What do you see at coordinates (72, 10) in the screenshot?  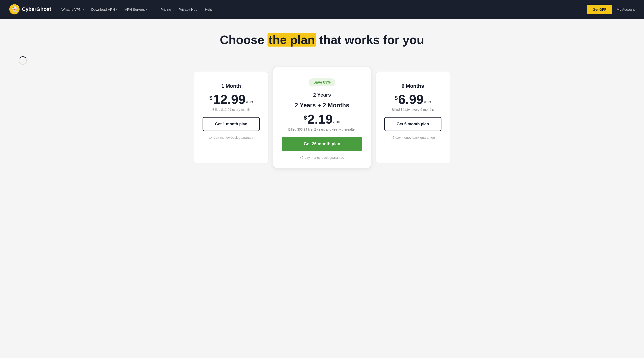 I see `nav-item-what-is-vpn: What Is VPN ▾` at bounding box center [72, 10].